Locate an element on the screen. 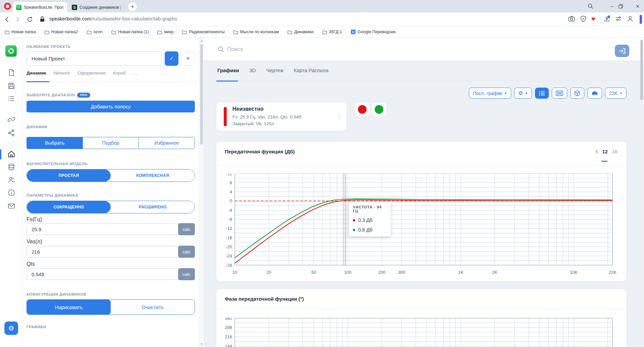 This screenshot has width=644, height=347. phase-plot: 360288216144 is located at coordinates (421, 332).